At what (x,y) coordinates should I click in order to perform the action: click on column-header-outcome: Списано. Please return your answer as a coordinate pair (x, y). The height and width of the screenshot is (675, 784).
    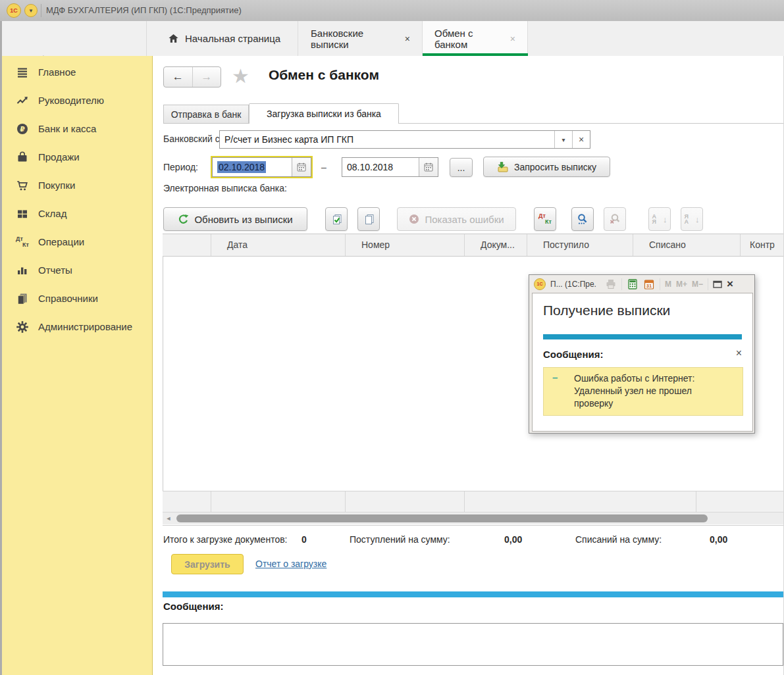
    Looking at the image, I should click on (687, 245).